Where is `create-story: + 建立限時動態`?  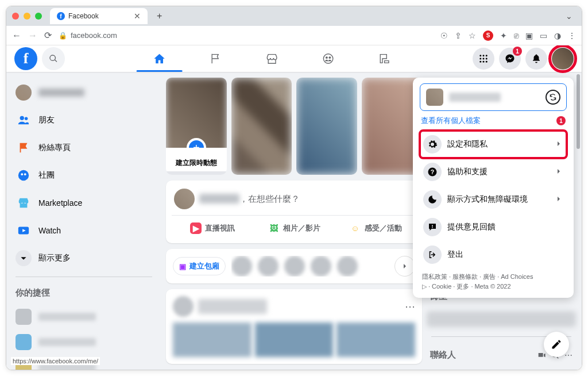
create-story: + 建立限時動態 is located at coordinates (196, 126).